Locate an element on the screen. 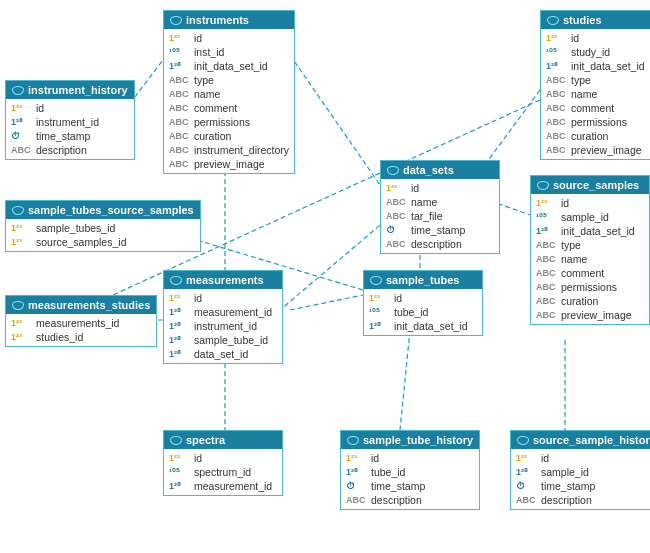 Image resolution: width=650 pixels, height=553 pixels. table-body-measurements_studies: 1²³measurements_id1²³studies_id is located at coordinates (81, 330).